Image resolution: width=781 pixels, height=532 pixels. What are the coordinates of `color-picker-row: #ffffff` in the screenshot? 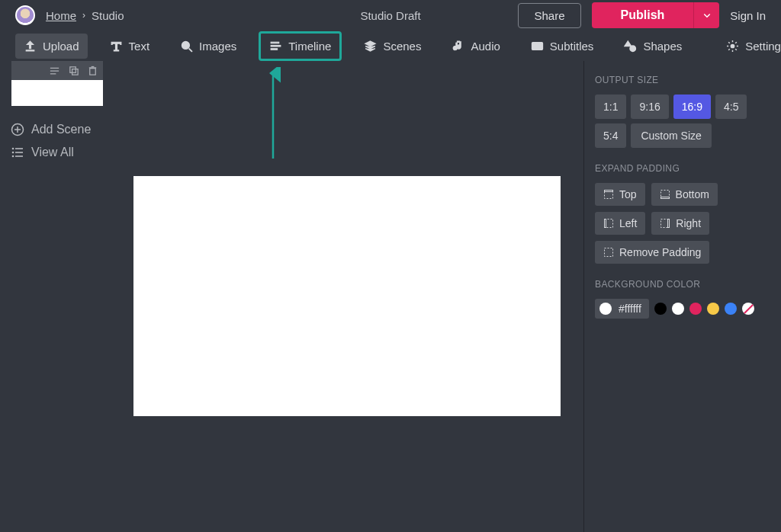 It's located at (683, 309).